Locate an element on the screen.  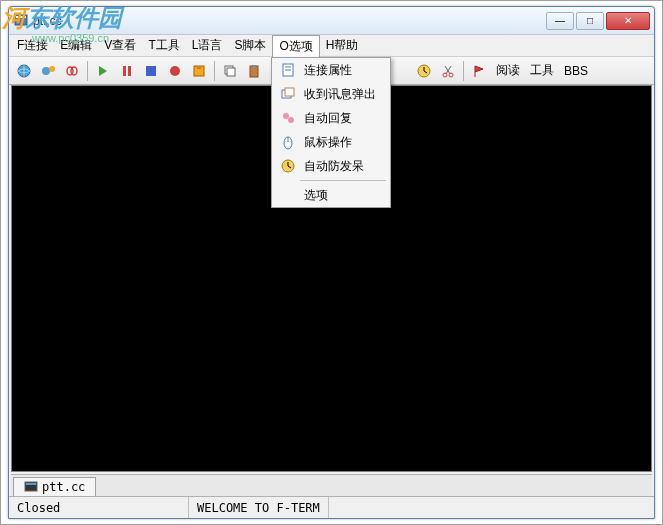
tool-stop-icon is located at coordinates (151, 71).